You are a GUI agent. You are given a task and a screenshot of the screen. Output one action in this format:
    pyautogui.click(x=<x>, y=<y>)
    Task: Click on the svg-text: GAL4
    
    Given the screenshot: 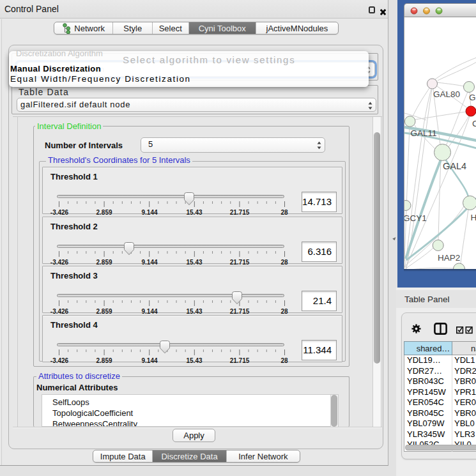 What is the action you would take?
    pyautogui.click(x=455, y=166)
    